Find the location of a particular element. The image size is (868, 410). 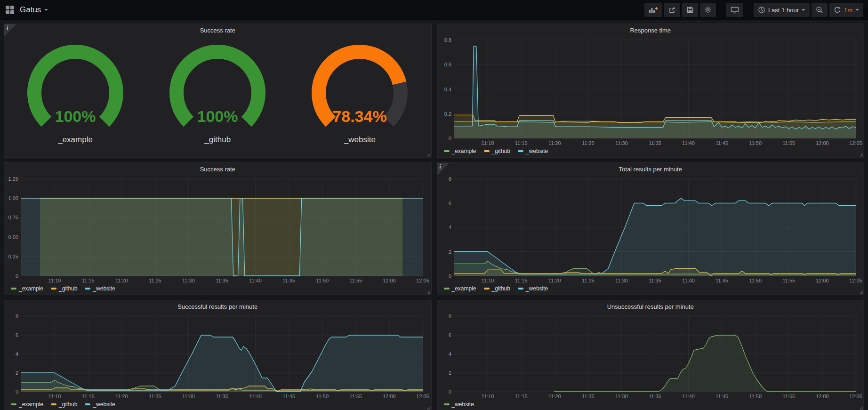

settings-button is located at coordinates (708, 10).